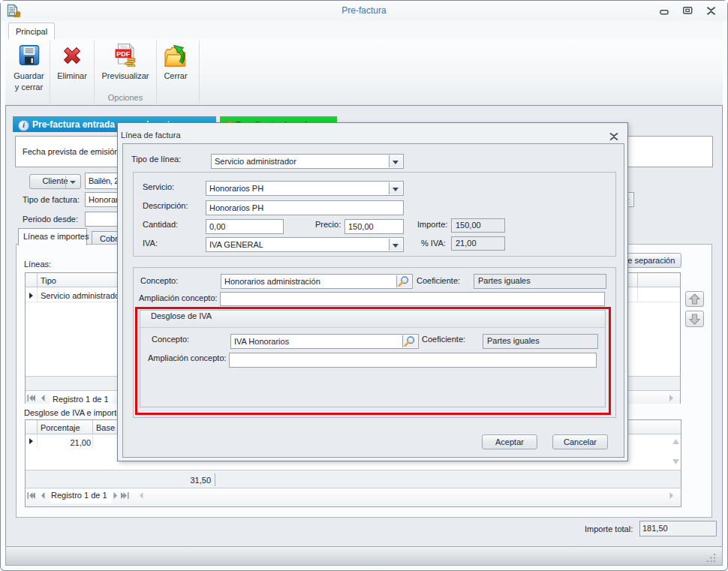 This screenshot has height=571, width=728. What do you see at coordinates (123, 54) in the screenshot?
I see `svg-text: PDF` at bounding box center [123, 54].